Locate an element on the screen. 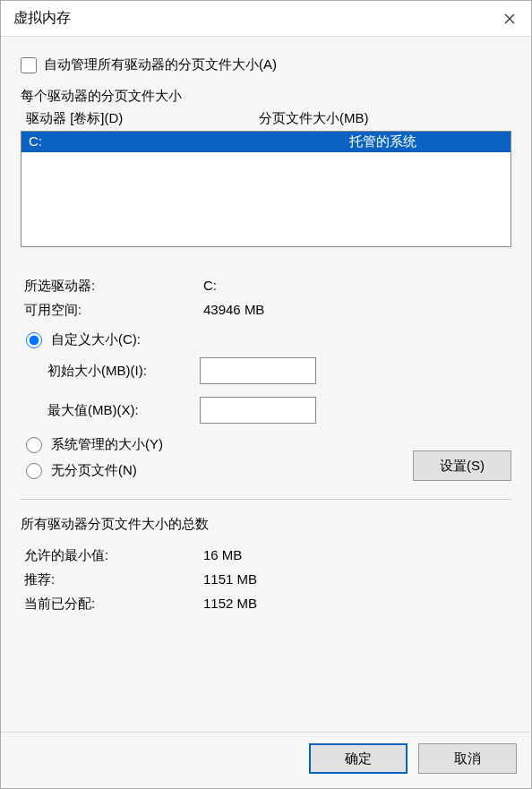 Image resolution: width=532 pixels, height=789 pixels. selected-drive-info: 所选驱动器: C: 可用空间: 43946 MB is located at coordinates (266, 298).